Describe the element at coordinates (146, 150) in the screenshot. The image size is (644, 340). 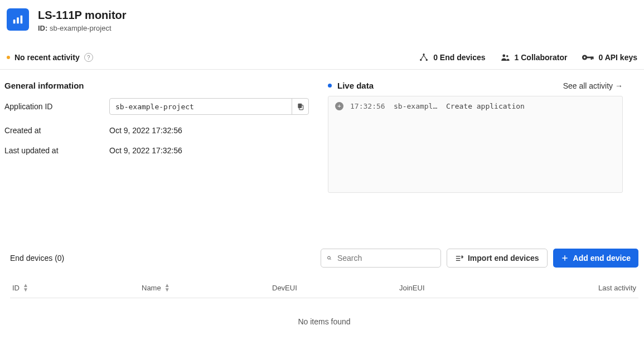
I see `updated-at-value: Oct 9, 2022 17:32:56` at that location.